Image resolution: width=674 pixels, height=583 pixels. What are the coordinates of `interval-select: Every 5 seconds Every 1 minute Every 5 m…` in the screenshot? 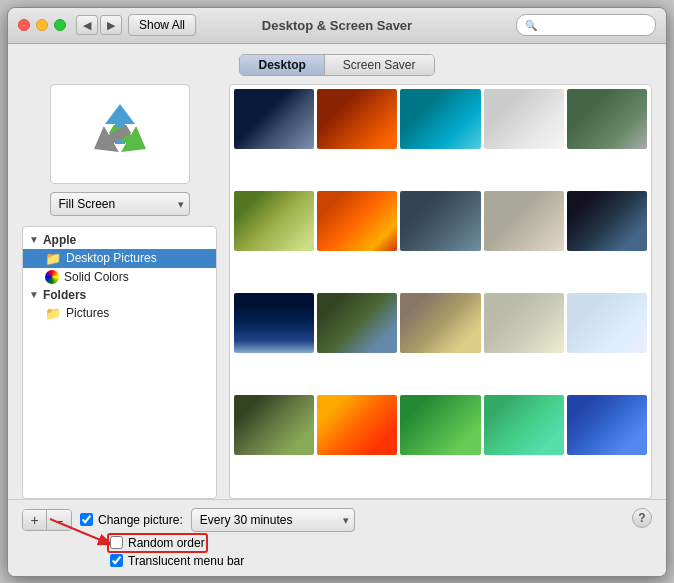 It's located at (273, 520).